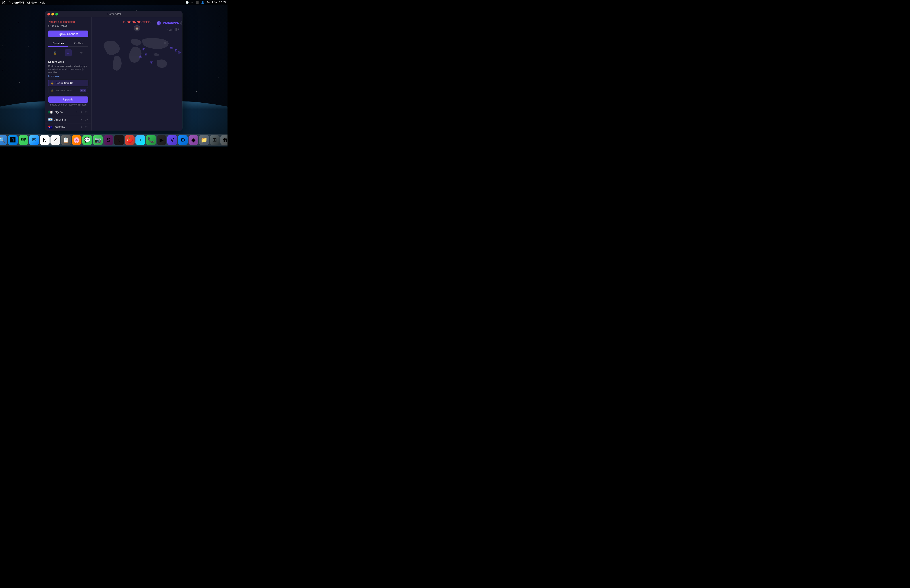  Describe the element at coordinates (204, 140) in the screenshot. I see `finder2-icon: 📁` at that location.